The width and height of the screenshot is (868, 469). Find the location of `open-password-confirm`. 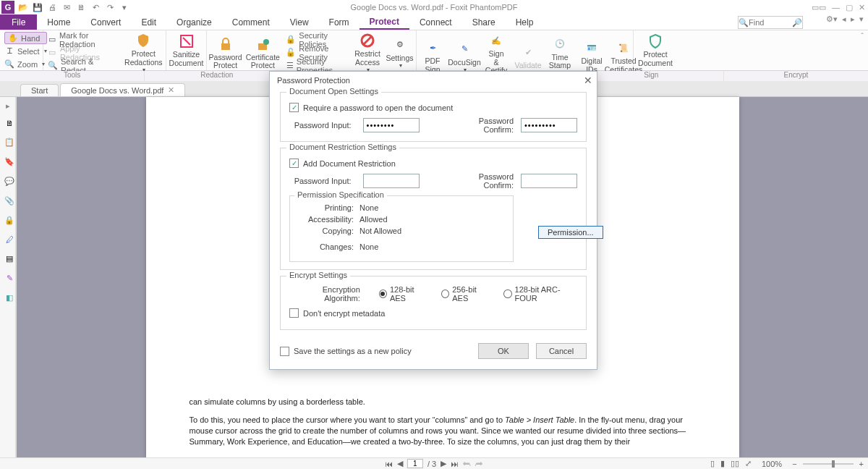

open-password-confirm is located at coordinates (549, 125).